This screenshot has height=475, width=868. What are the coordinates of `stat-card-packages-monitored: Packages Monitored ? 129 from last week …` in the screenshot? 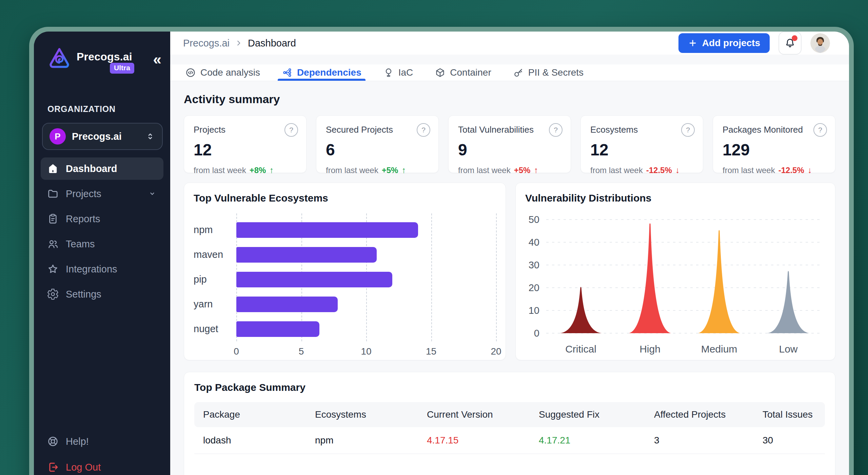 It's located at (774, 144).